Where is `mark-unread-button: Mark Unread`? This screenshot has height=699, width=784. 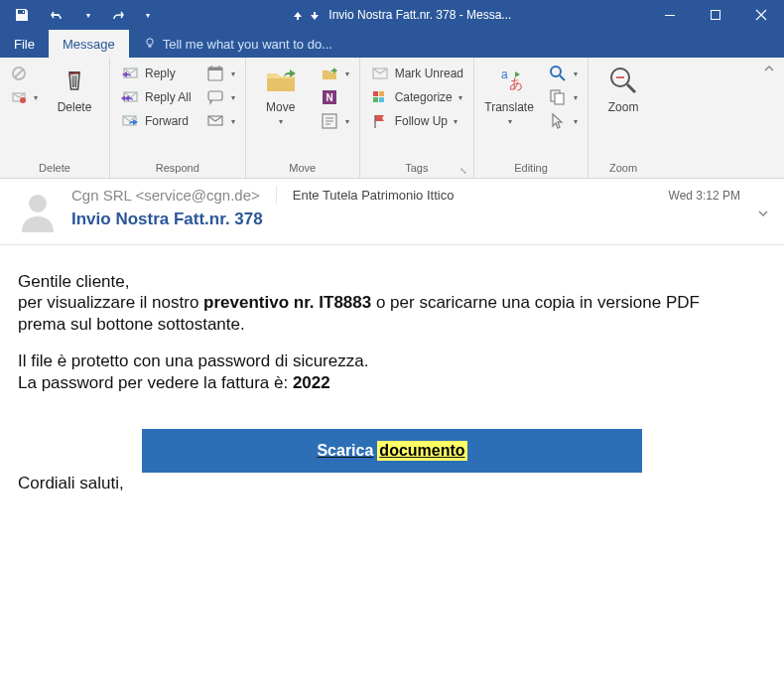
mark-unread-button: Mark Unread is located at coordinates (417, 73).